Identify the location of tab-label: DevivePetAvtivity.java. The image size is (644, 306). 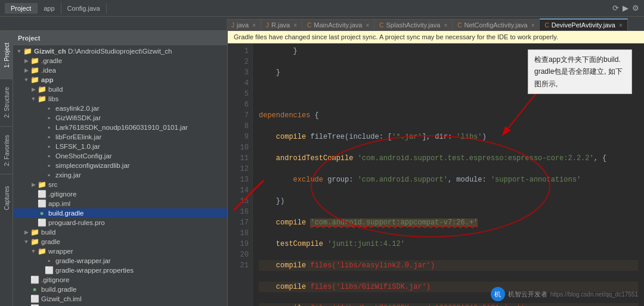
(583, 25).